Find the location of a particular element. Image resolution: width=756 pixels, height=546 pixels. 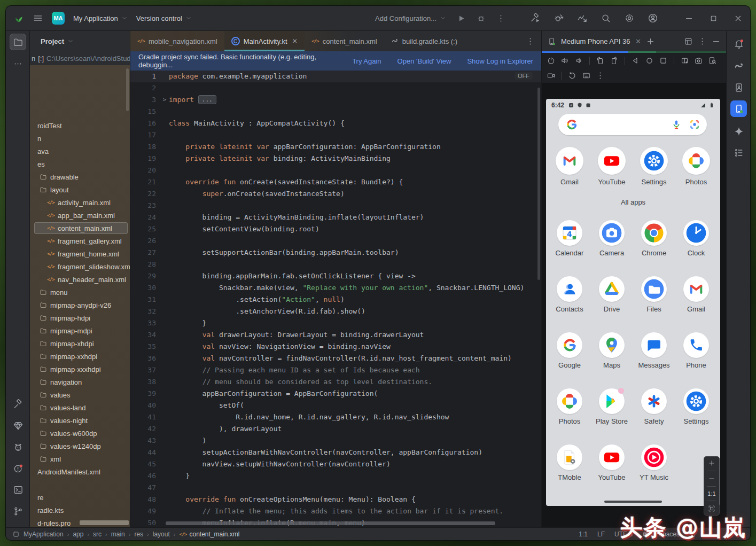

app-yt-music: YT Music is located at coordinates (654, 463).